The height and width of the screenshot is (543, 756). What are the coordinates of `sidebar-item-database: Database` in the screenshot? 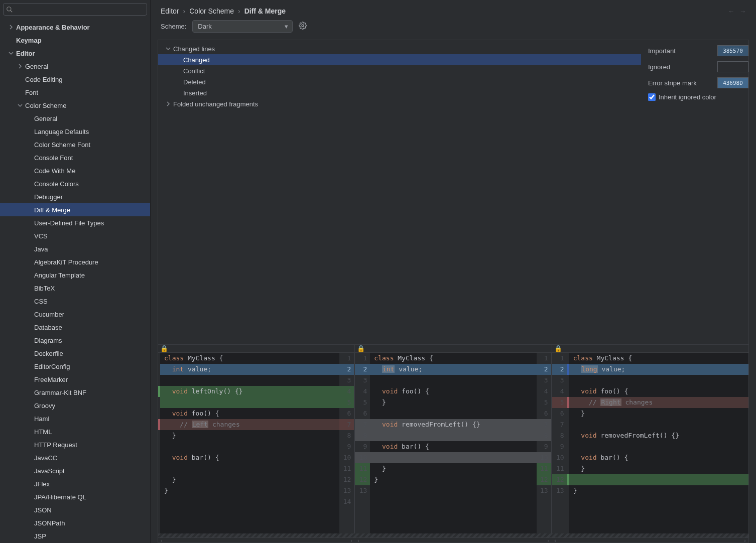 It's located at (75, 327).